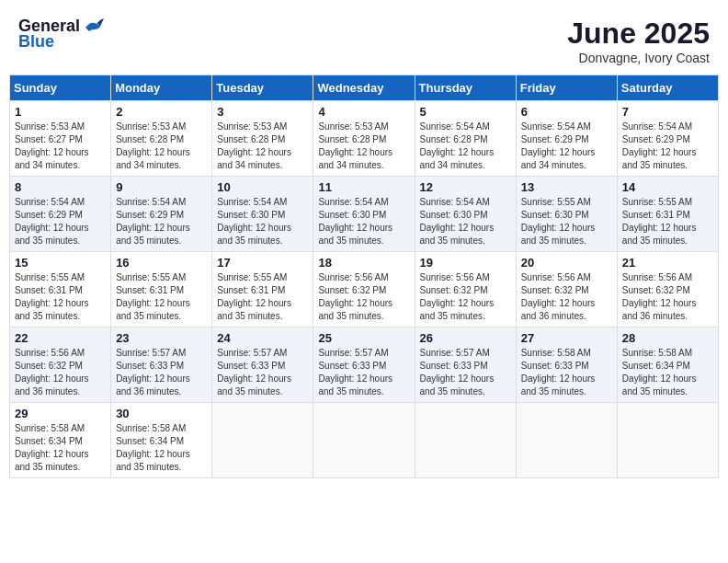 This screenshot has height=563, width=728. Describe the element at coordinates (465, 139) in the screenshot. I see `calendar-cell: 5 Sunrise: 5:54 AM Sunset: 6:28 PM Dayli…` at that location.